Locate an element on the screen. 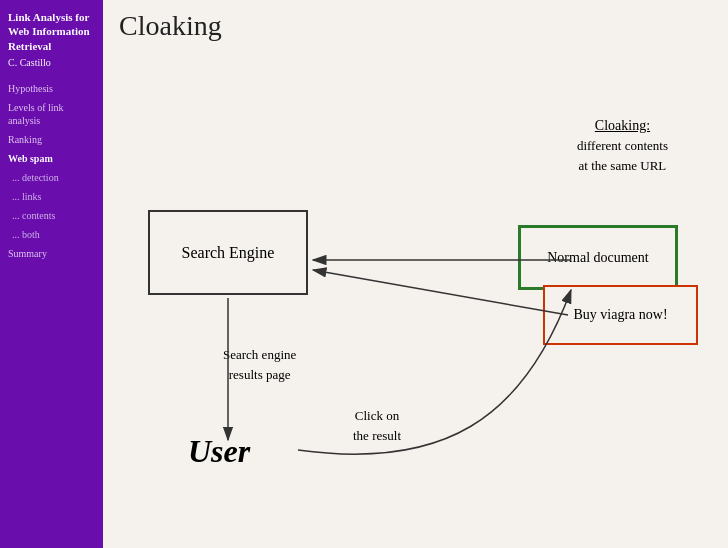  search-engine-label: Search Engine is located at coordinates (228, 253).